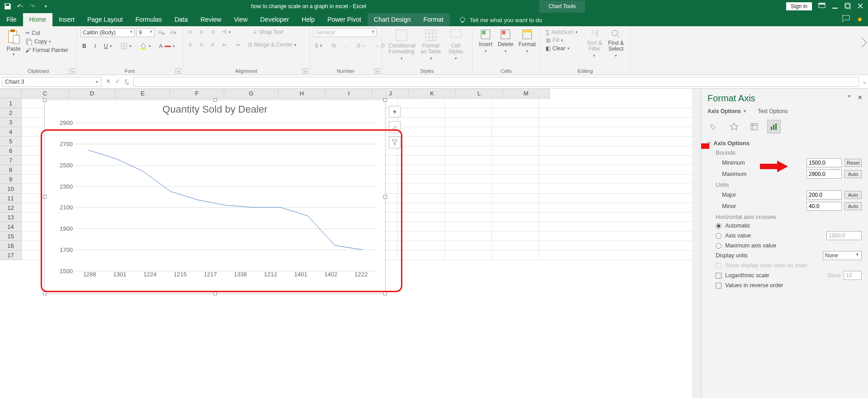 This screenshot has height=398, width=868. I want to click on row-header: 7, so click(11, 160).